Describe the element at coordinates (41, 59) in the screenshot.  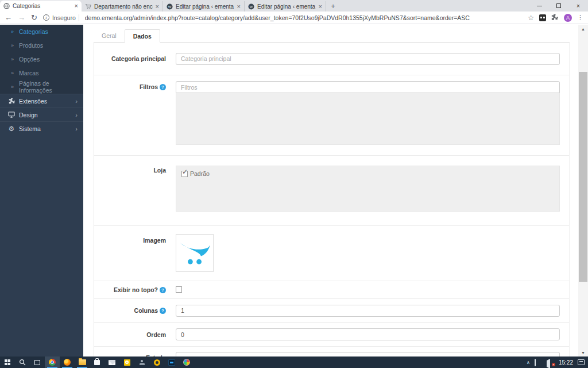
I see `sidebar-item-opcoes: » Opções` at that location.